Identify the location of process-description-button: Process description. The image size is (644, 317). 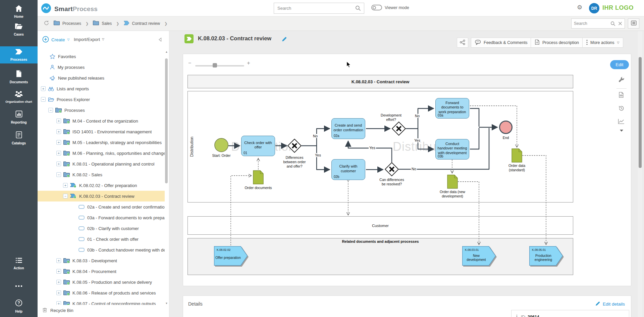
(557, 43).